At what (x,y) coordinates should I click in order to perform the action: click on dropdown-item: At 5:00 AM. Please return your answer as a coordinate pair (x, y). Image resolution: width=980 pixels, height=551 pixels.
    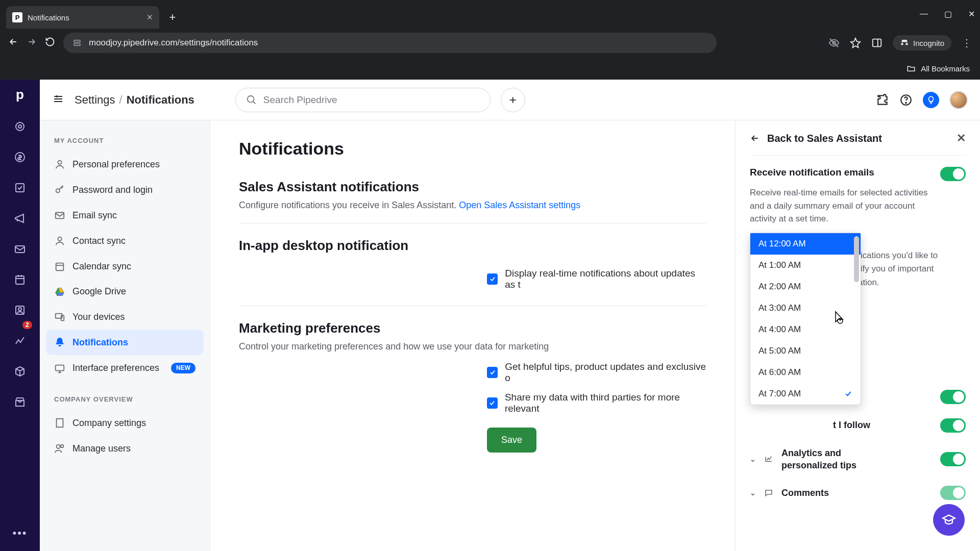
    Looking at the image, I should click on (805, 351).